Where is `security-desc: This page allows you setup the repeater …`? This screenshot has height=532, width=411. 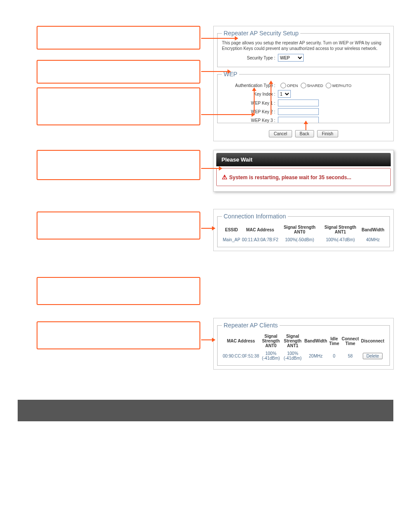
security-desc: This page allows you setup the repeater … is located at coordinates (303, 46).